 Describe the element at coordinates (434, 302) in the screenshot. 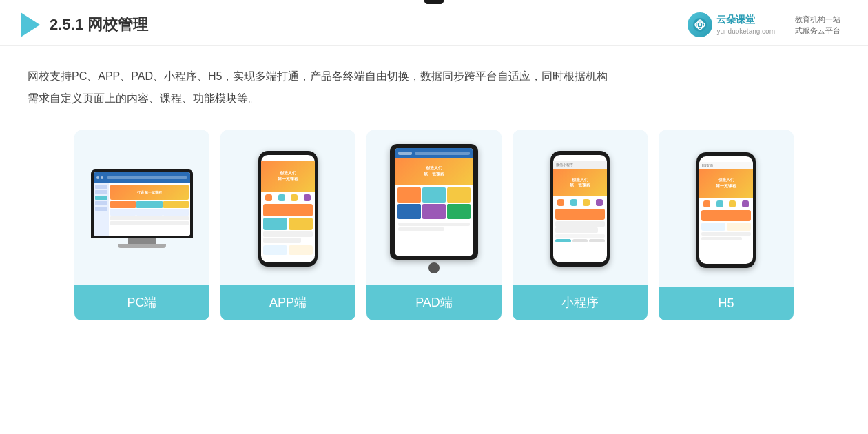

I see `card-pad-label: PAD端` at that location.